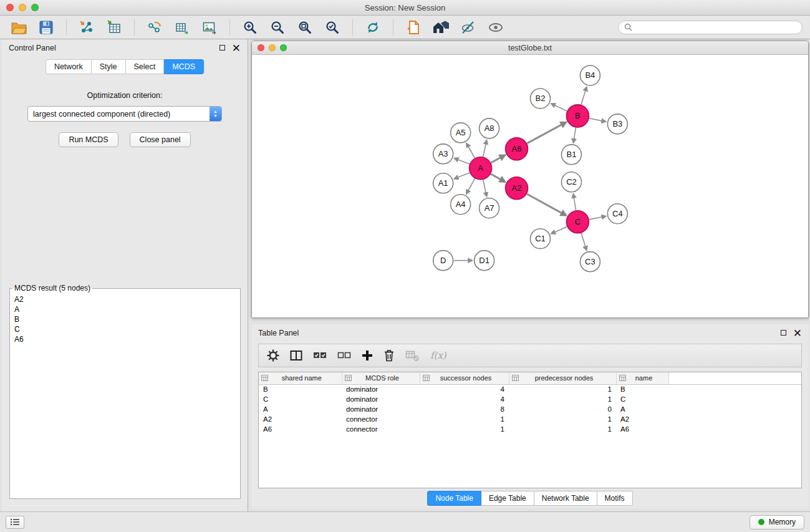 This screenshot has width=810, height=532. Describe the element at coordinates (566, 498) in the screenshot. I see `tab-network-table: Network Table` at that location.